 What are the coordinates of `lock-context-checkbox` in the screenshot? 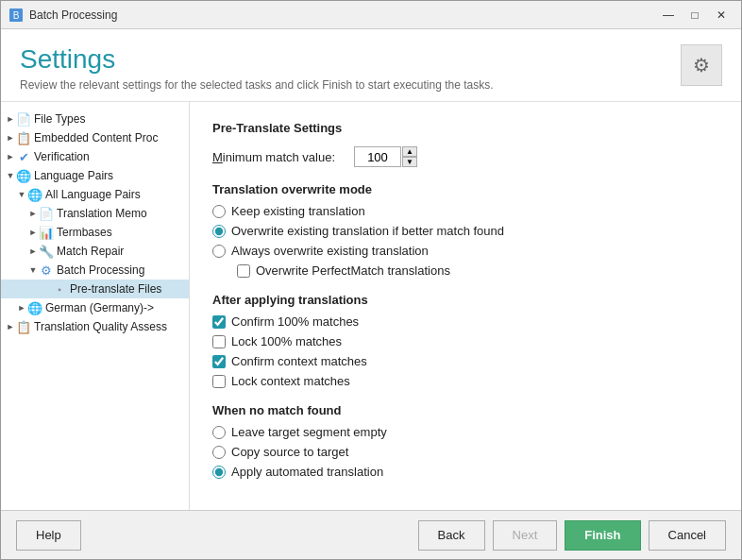 It's located at (219, 382).